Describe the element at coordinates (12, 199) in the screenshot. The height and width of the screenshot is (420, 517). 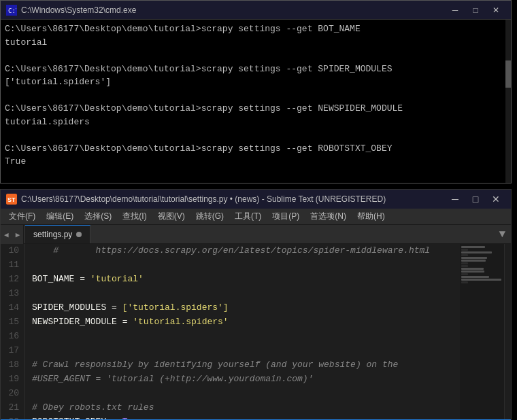
I see `sublime-app-icon: ST` at that location.